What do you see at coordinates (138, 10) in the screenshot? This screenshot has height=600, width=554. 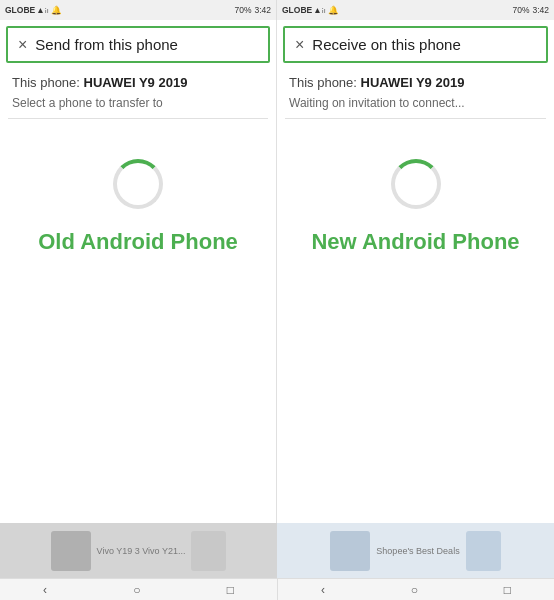 I see `status-bar-left: GLOBE ▲ᵢₗ 🔔 70% 3:42` at bounding box center [138, 10].